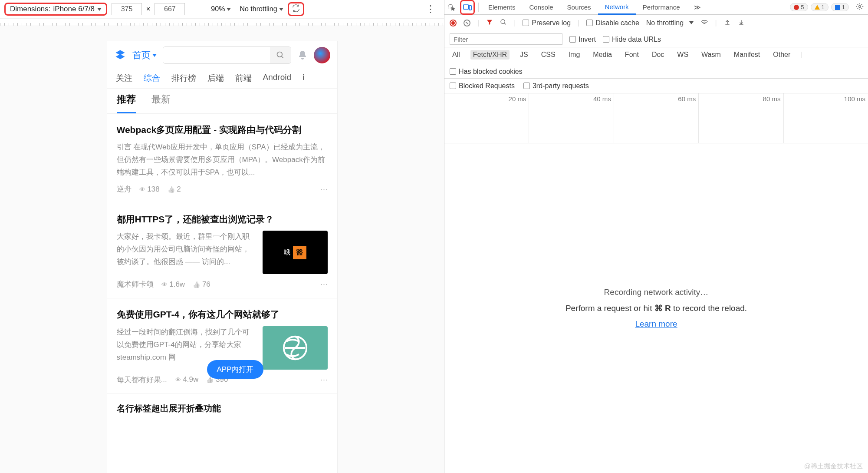 The height and width of the screenshot is (473, 868). I want to click on inspect-element-icon, so click(452, 7).